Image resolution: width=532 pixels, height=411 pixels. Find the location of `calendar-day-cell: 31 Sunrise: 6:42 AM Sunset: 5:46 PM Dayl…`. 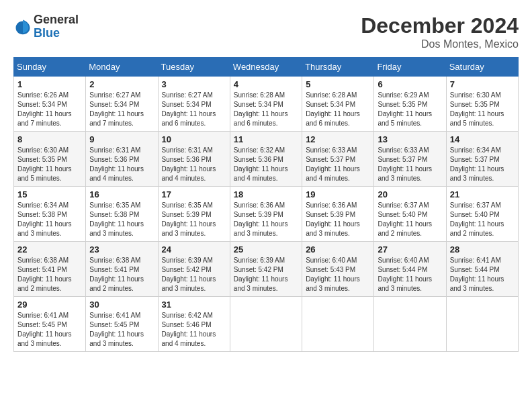

calendar-day-cell: 31 Sunrise: 6:42 AM Sunset: 5:46 PM Dayl… is located at coordinates (193, 324).